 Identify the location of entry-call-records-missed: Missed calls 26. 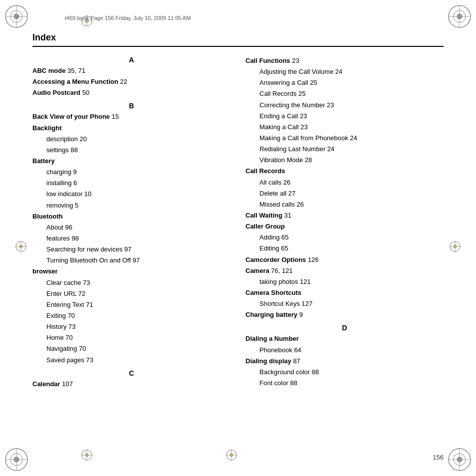
(344, 205).